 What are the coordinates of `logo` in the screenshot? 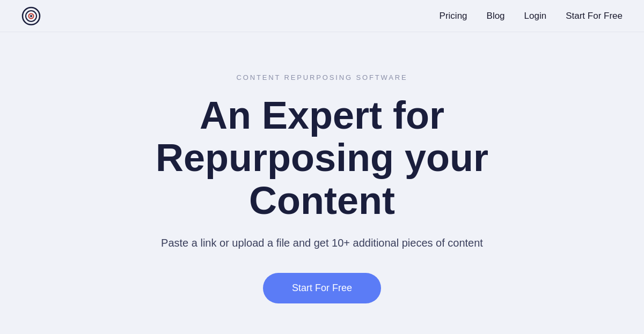 It's located at (31, 16).